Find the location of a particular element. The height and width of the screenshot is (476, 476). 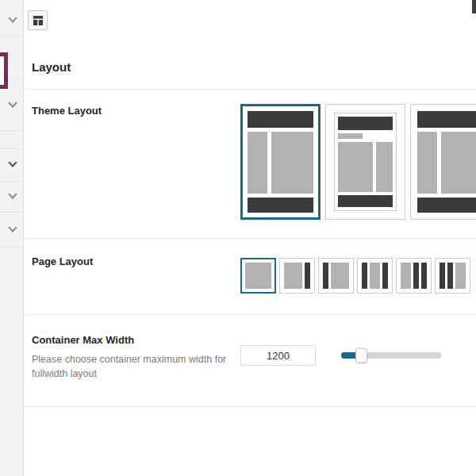

scrollbar is located at coordinates (474, 238).